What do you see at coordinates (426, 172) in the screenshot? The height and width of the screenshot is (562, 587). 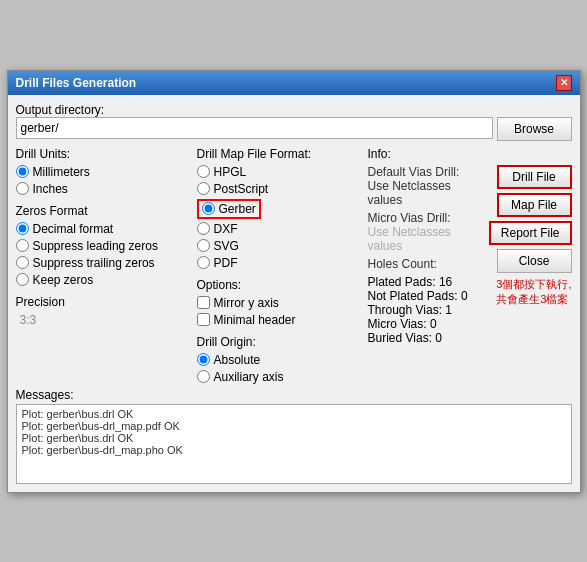 I see `default-vias-label: Default Vias Drill:` at bounding box center [426, 172].